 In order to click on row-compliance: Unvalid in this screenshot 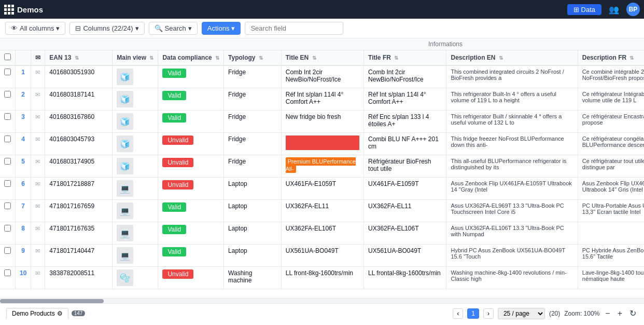, I will do `click(191, 144)`.